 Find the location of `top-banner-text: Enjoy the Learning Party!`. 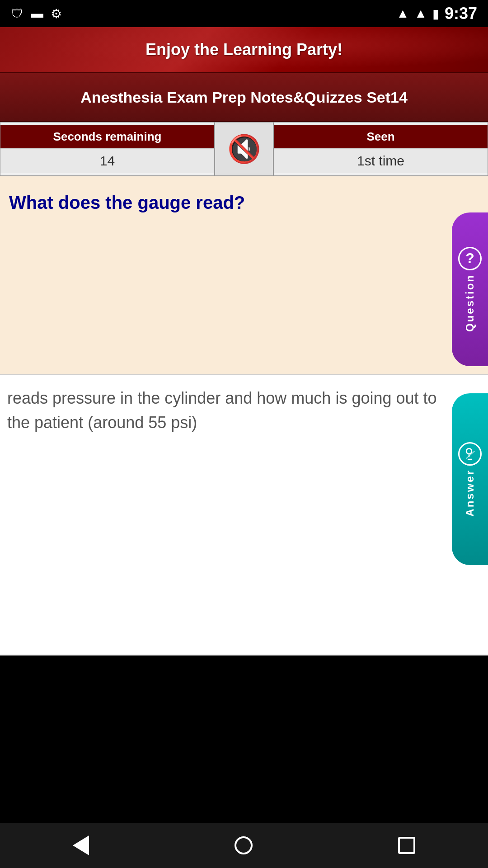

top-banner-text: Enjoy the Learning Party! is located at coordinates (244, 50).